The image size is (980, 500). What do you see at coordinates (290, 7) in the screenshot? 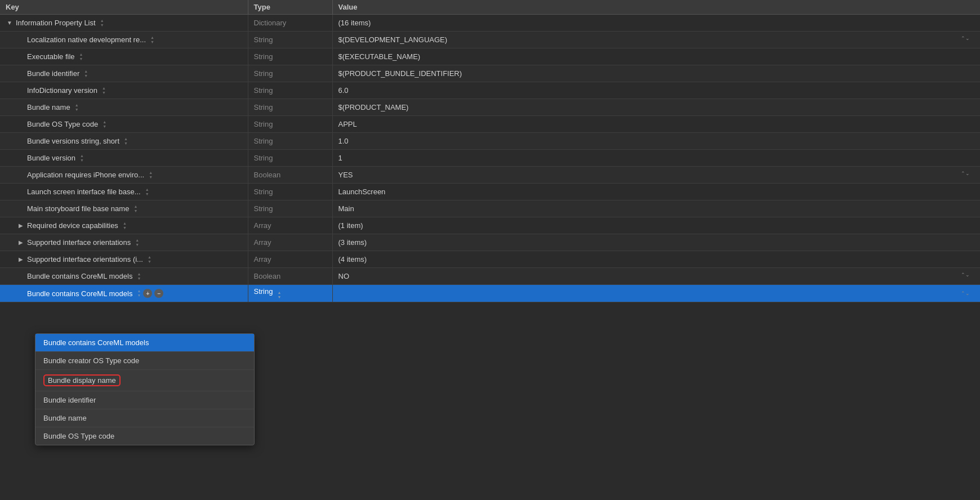
I see `header-type: Type` at bounding box center [290, 7].